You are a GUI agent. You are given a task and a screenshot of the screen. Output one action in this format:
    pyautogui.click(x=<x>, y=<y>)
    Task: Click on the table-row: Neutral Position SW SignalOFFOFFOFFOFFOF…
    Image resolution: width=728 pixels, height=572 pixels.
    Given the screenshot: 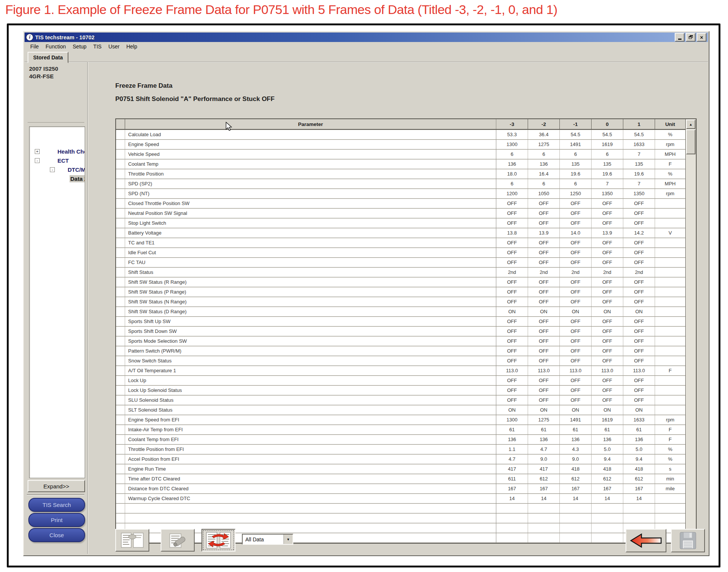 What is the action you would take?
    pyautogui.click(x=401, y=213)
    